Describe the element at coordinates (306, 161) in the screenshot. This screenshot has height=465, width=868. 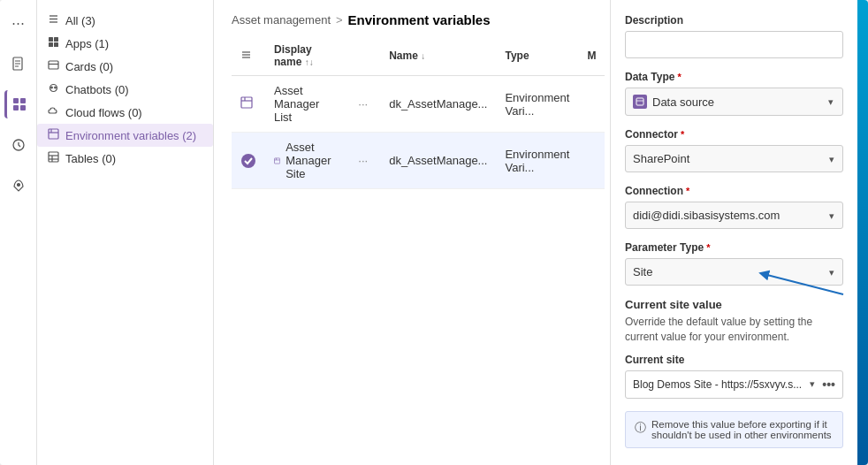
I see `table-cell-icon-2: Asset Manager Site` at that location.